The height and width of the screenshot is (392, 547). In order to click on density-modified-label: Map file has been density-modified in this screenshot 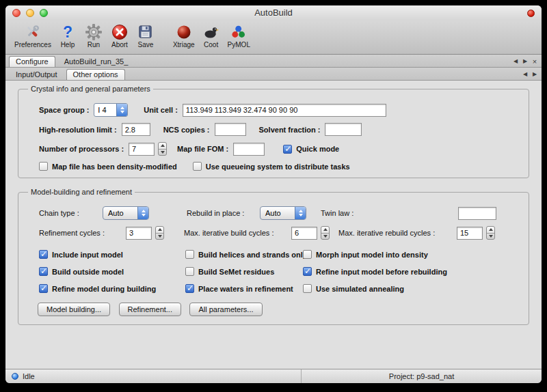, I will do `click(115, 167)`.